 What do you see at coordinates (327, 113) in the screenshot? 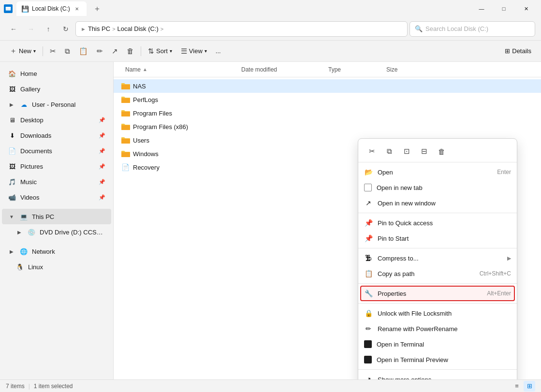
I see `file-row-program-files: Program Files` at bounding box center [327, 113].